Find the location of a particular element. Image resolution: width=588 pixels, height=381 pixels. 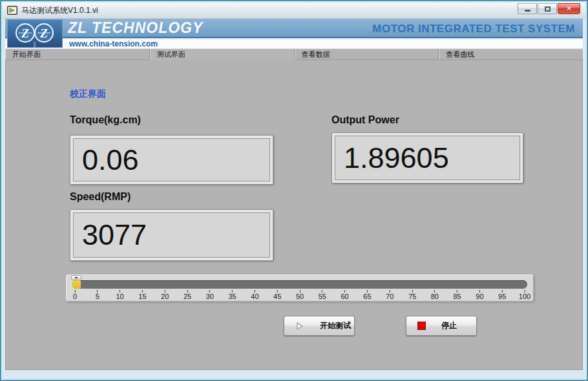

close-button: ✕ is located at coordinates (569, 9).